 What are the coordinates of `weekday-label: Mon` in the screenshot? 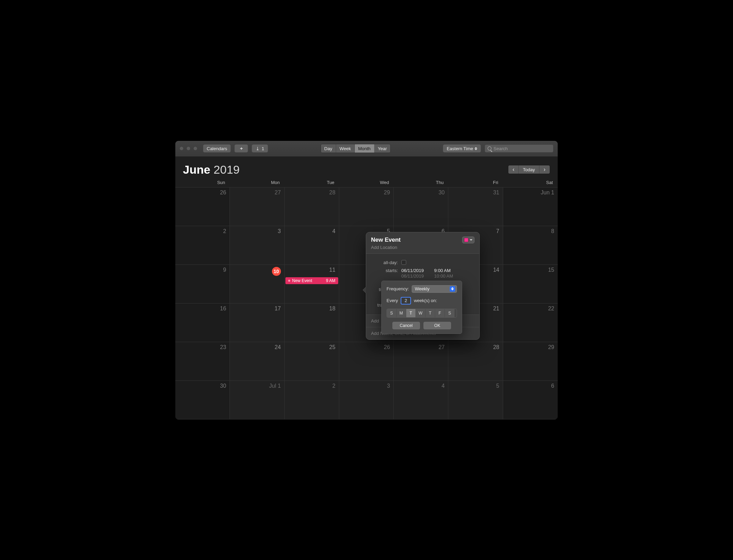 It's located at (257, 182).